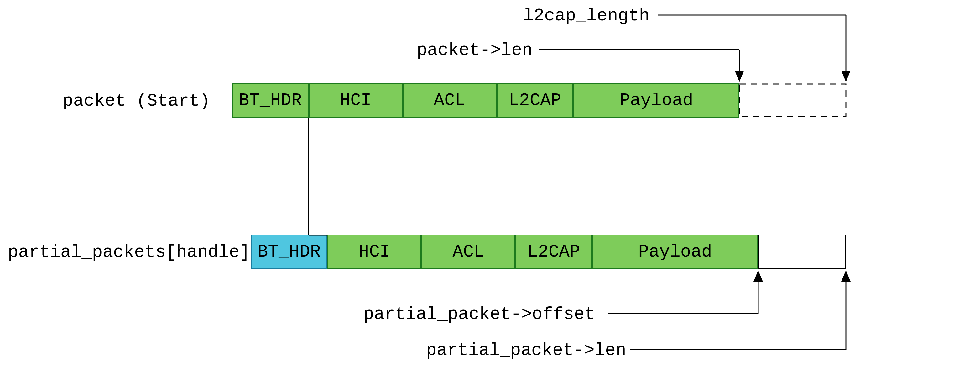 Image resolution: width=980 pixels, height=365 pixels. Describe the element at coordinates (355, 100) in the screenshot. I see `segment-top-hci: HCI` at that location.